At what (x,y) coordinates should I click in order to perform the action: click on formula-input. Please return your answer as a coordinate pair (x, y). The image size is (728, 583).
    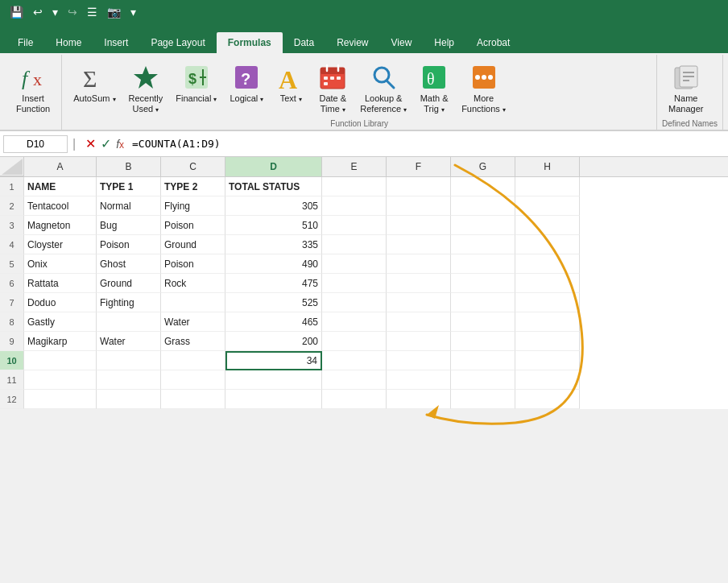
    Looking at the image, I should click on (428, 143).